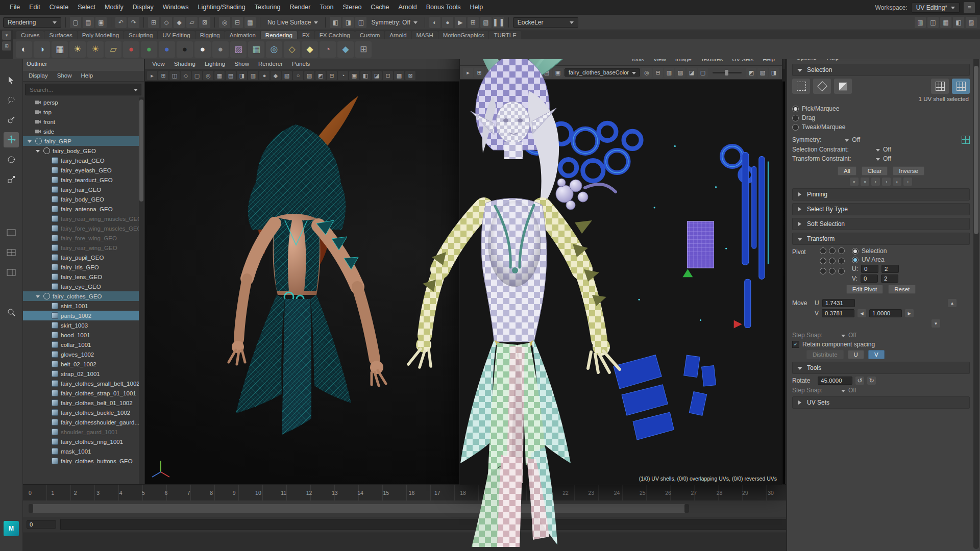  What do you see at coordinates (908, 182) in the screenshot?
I see `select-edge-loop-icon: ▫` at bounding box center [908, 182].